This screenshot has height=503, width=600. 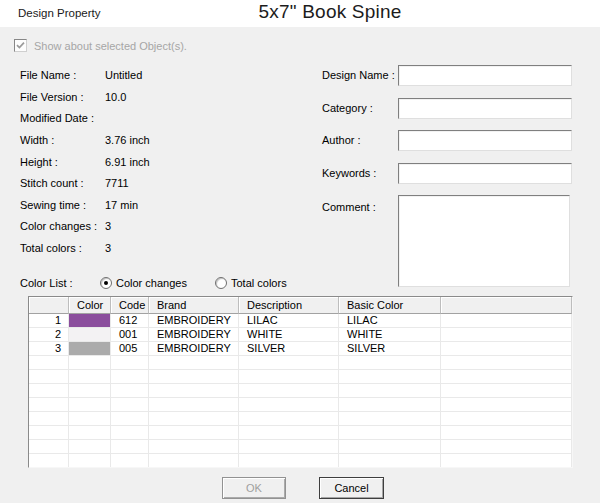 I want to click on document-title: 5x7" Book Spine, so click(x=330, y=12).